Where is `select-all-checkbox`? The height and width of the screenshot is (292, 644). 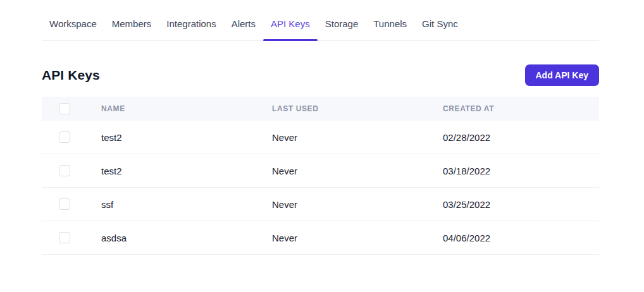
select-all-checkbox is located at coordinates (65, 109).